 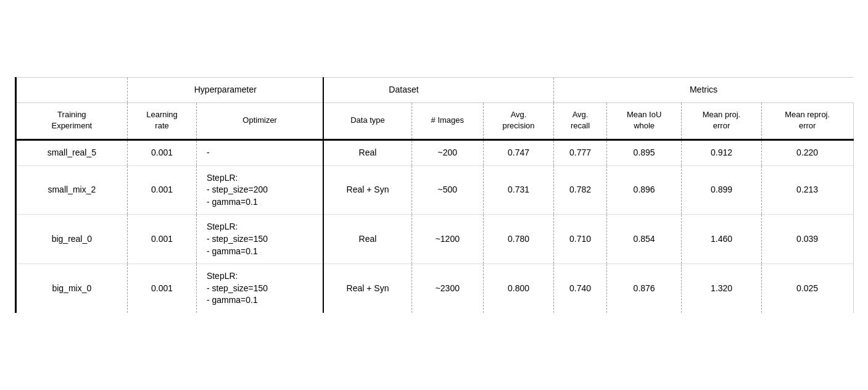 What do you see at coordinates (403, 90) in the screenshot?
I see `group-dataset: Dataset` at bounding box center [403, 90].